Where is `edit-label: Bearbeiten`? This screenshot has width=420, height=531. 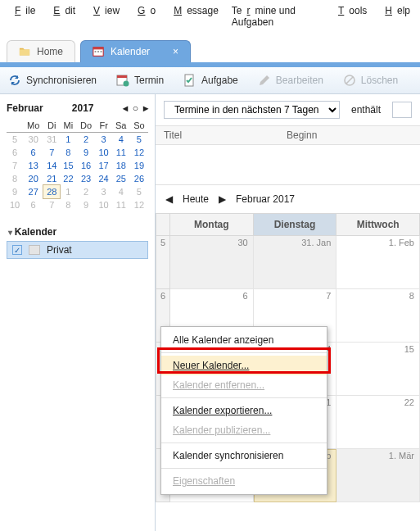 edit-label: Bearbeiten is located at coordinates (300, 80).